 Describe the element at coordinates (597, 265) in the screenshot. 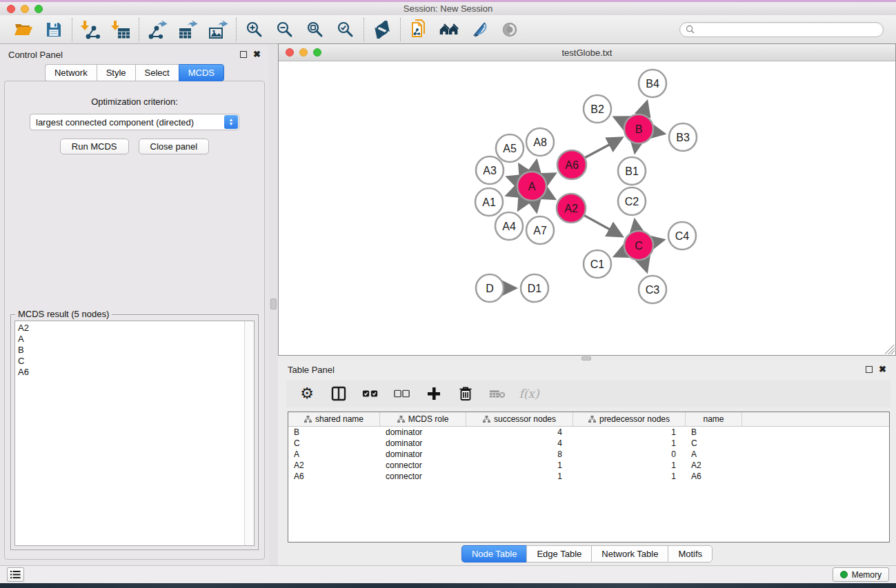

I see `graph-node-label-C1: C1` at that location.